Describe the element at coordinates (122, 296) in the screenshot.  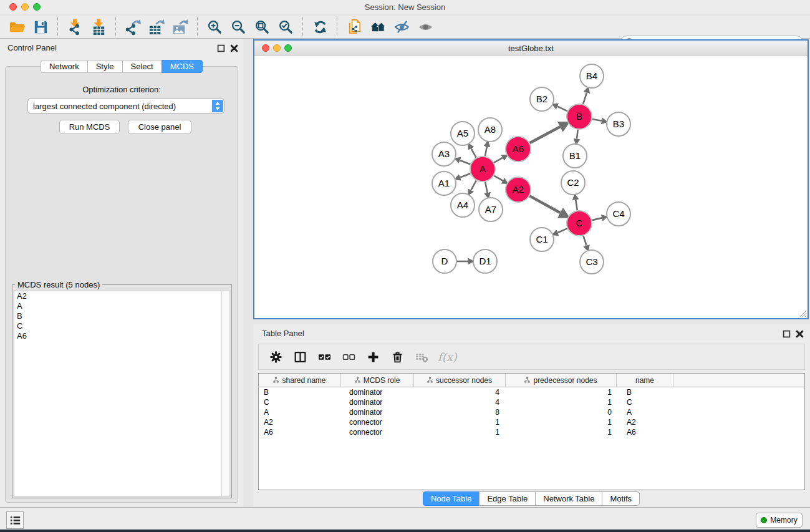
I see `mcds-result-item: A2` at that location.